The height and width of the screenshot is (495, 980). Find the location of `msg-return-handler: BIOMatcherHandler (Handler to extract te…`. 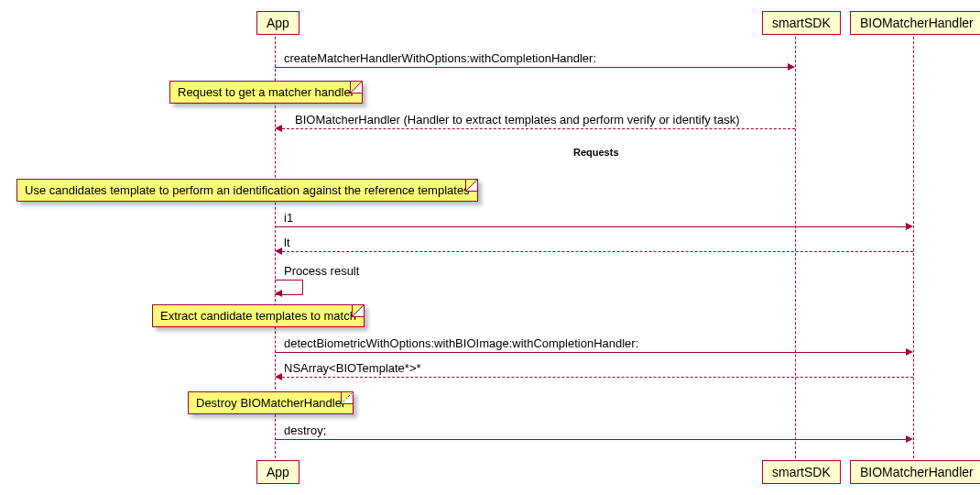

msg-return-handler: BIOMatcherHandler (Handler to extract te… is located at coordinates (517, 119).